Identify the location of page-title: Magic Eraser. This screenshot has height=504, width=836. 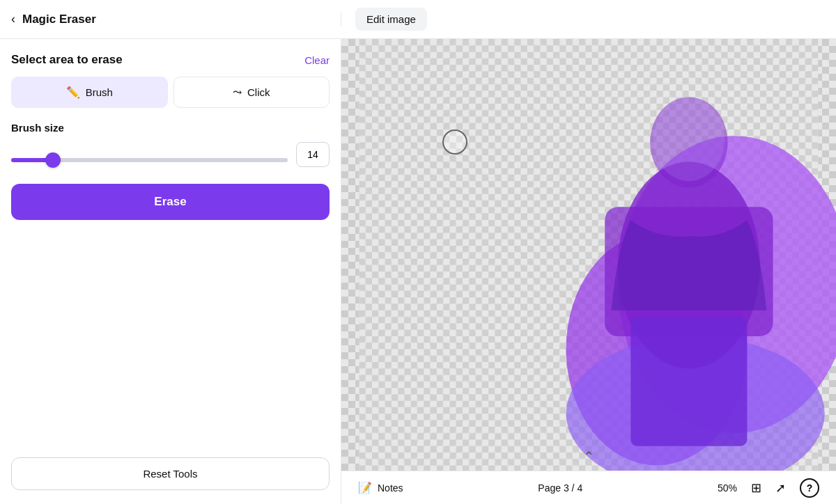
(59, 19).